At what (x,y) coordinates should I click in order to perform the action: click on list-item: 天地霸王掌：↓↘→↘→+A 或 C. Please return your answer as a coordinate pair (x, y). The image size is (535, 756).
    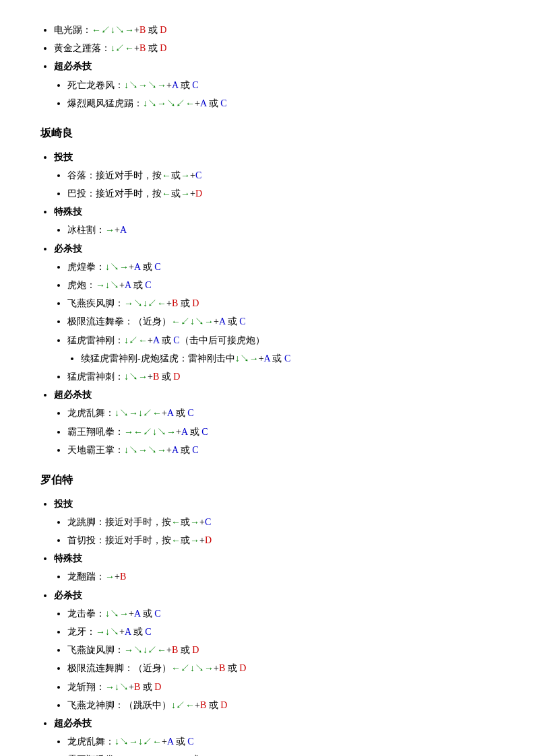
    Looking at the image, I should click on (281, 450).